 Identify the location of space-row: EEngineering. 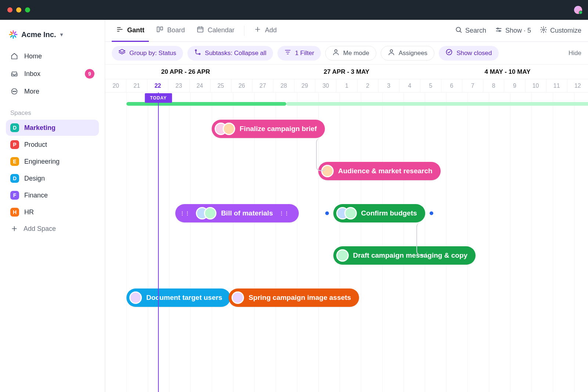
(52, 161).